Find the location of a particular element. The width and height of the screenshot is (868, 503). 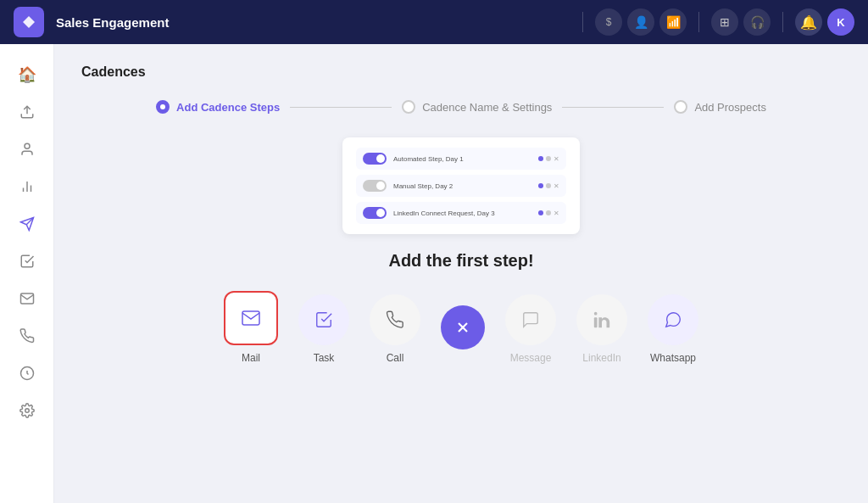

step-btn-close is located at coordinates (463, 327).